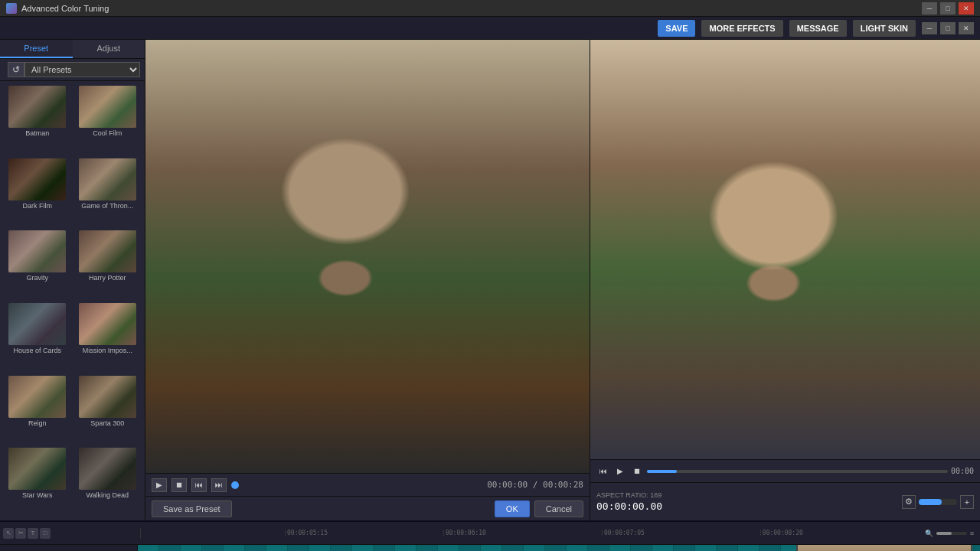 This screenshot has width=980, height=551. I want to click on preset-item-reign: Reign, so click(38, 410).